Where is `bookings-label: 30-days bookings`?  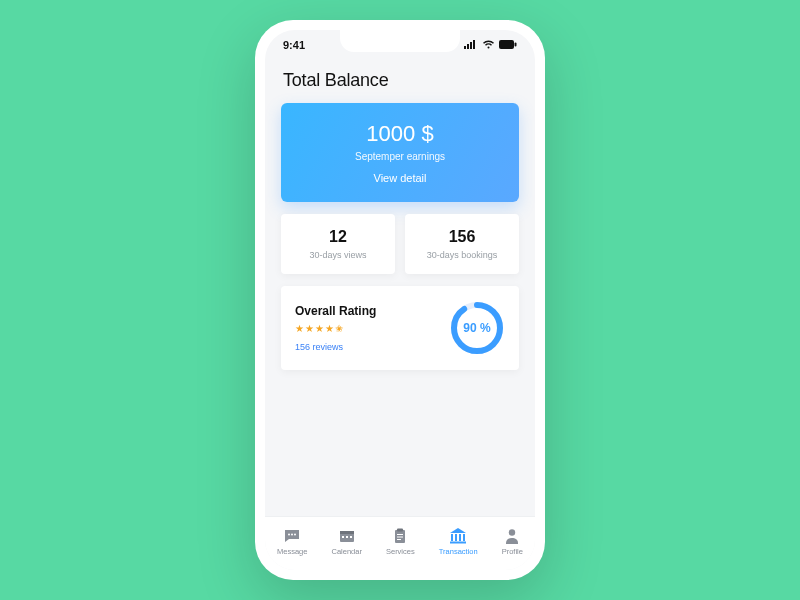
bookings-label: 30-days bookings is located at coordinates (462, 255).